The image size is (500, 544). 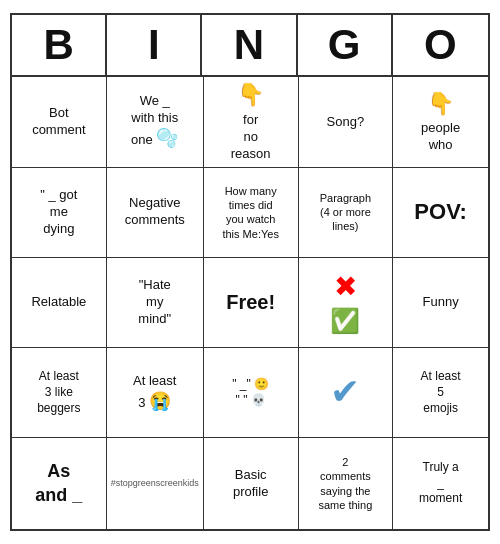 What do you see at coordinates (252, 213) in the screenshot?
I see `cell-r2c3: How manytimes didyou watchthis Me:Yes` at bounding box center [252, 213].